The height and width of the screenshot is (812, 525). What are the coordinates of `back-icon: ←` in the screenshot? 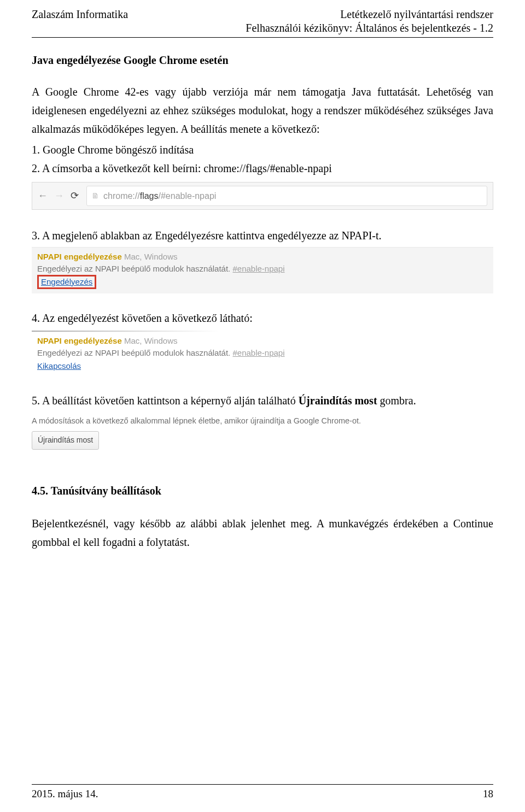 It's located at (43, 196).